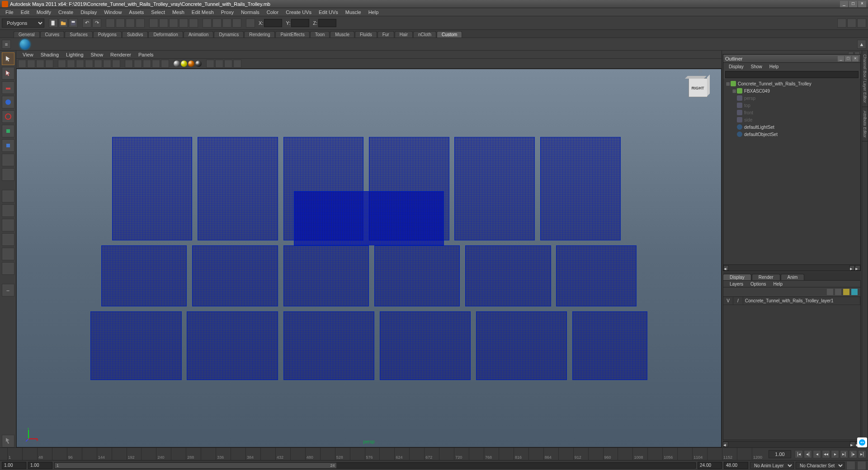  What do you see at coordinates (52, 34) in the screenshot?
I see `shelf-tab-curves: Curves` at bounding box center [52, 34].